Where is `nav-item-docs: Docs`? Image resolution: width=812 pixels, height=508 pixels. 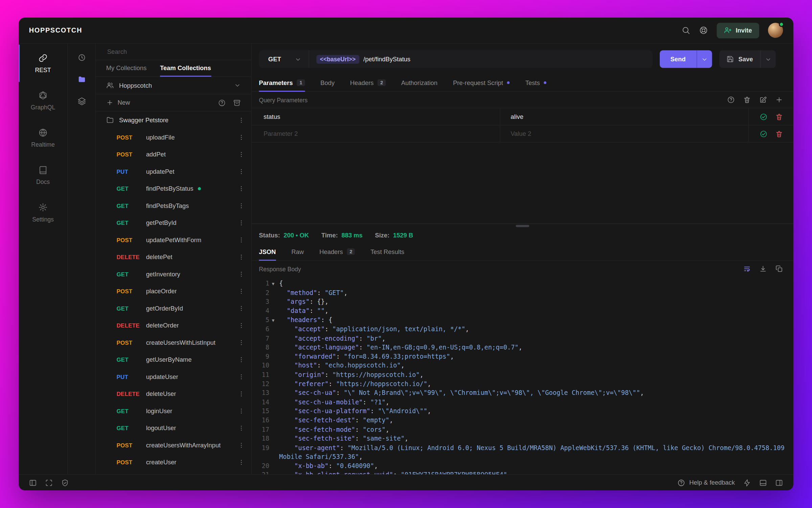 nav-item-docs: Docs is located at coordinates (43, 175).